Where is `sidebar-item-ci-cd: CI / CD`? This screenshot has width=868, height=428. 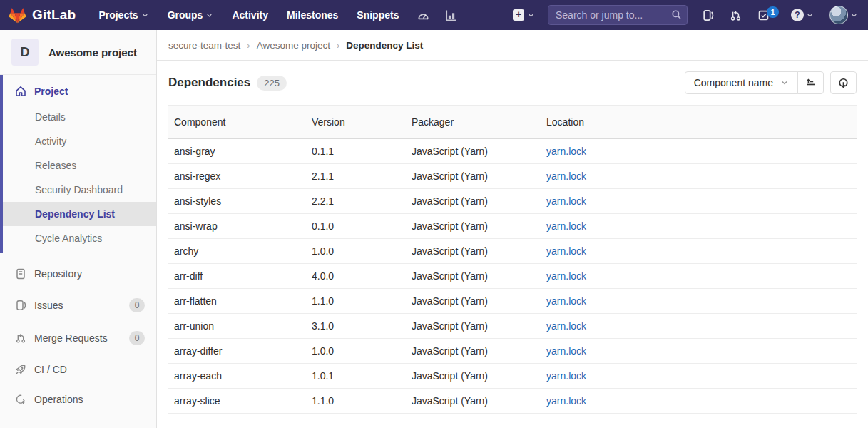
sidebar-item-ci-cd: CI / CD is located at coordinates (78, 370).